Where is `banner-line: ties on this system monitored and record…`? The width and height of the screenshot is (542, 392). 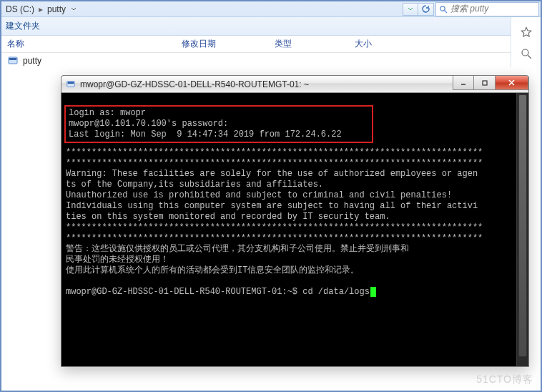 banner-line: ties on this system monitored and record… is located at coordinates (228, 217).